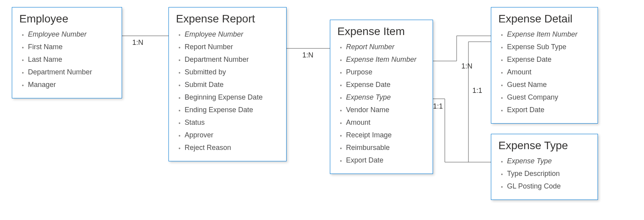 Image resolution: width=644 pixels, height=220 pixels. What do you see at coordinates (544, 72) in the screenshot?
I see `entity-fields: Expense Item Number Expense Sub Type Exp…` at bounding box center [544, 72].